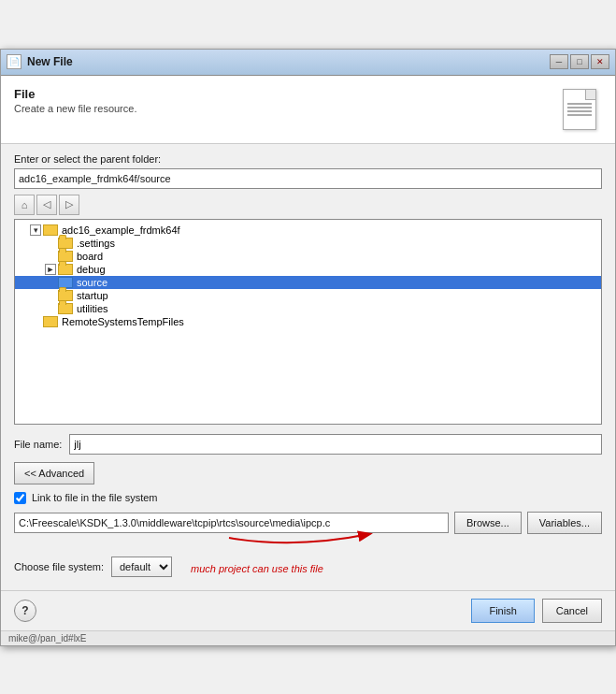 This screenshot has height=694, width=616. What do you see at coordinates (308, 523) in the screenshot?
I see `link-row: Browse... Variables...` at bounding box center [308, 523].